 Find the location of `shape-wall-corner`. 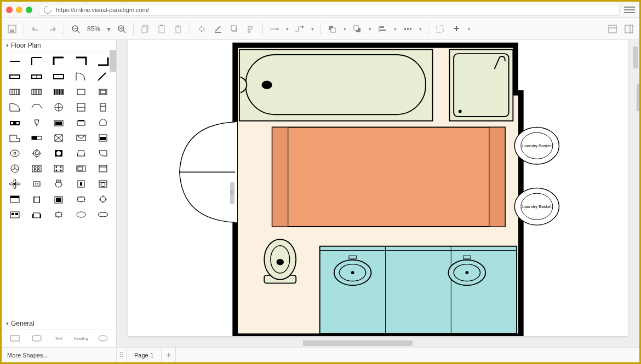

shape-wall-corner is located at coordinates (37, 61).